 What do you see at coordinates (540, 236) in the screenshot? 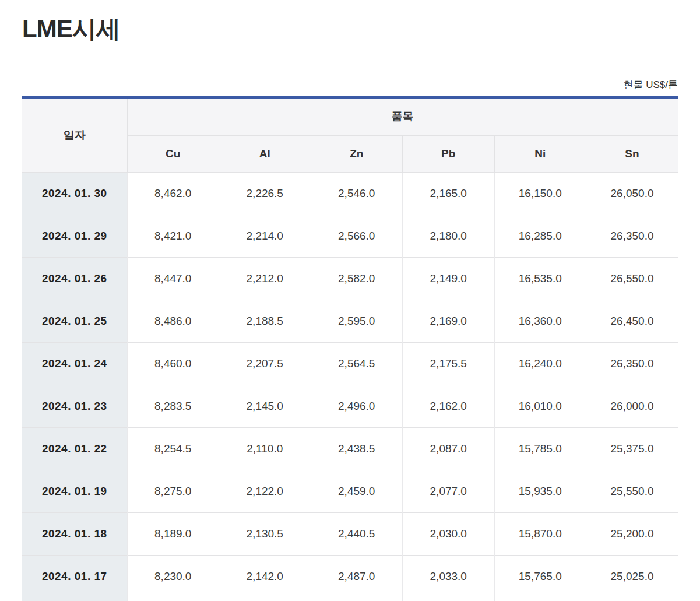
I see `price-cell: 16,285.0` at bounding box center [540, 236].